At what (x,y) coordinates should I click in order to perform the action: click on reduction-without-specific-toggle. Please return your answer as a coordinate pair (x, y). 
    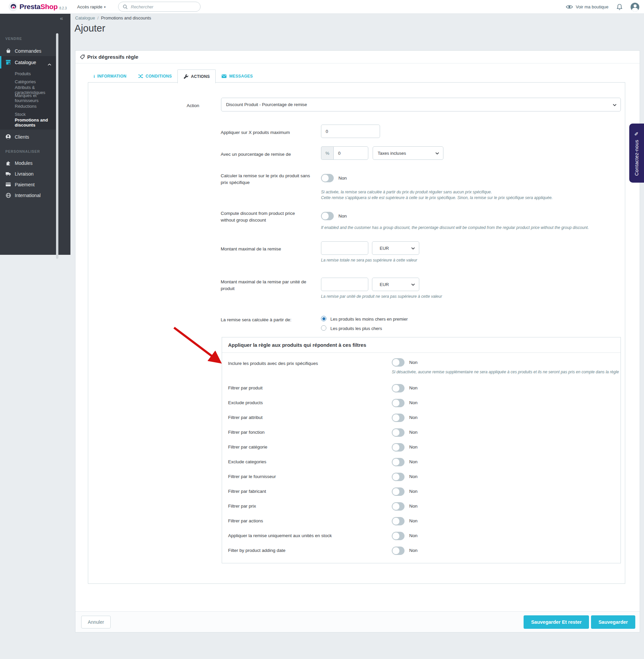
    Looking at the image, I should click on (327, 178).